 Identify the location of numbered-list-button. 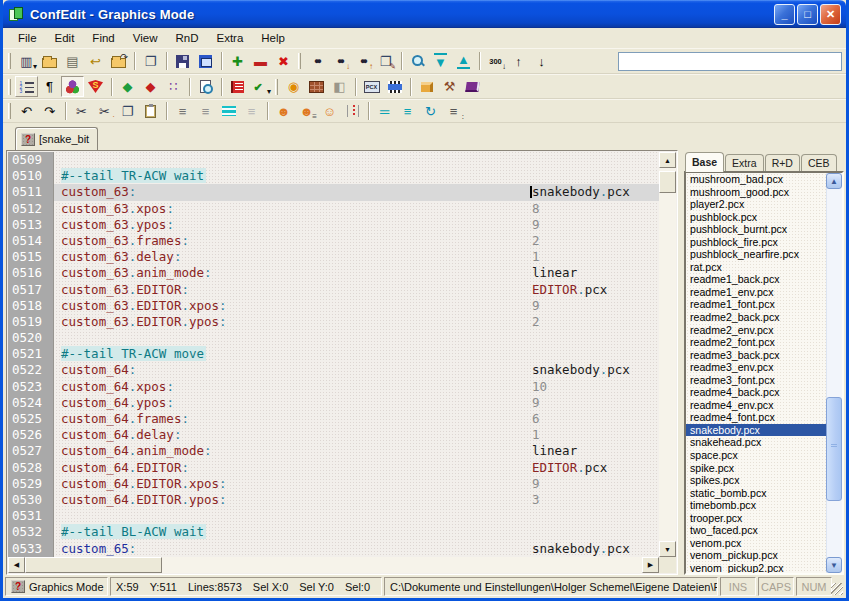
(26, 86).